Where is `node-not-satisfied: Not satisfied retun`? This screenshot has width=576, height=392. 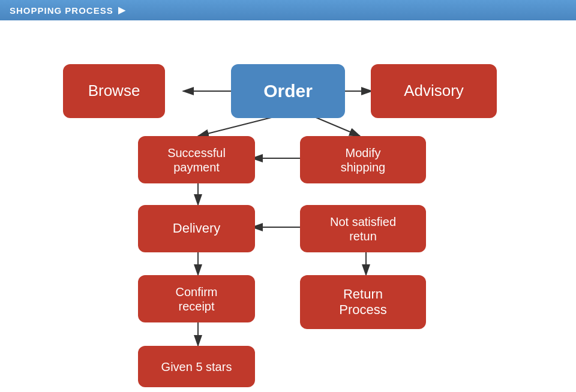
node-not-satisfied: Not satisfied retun is located at coordinates (363, 229).